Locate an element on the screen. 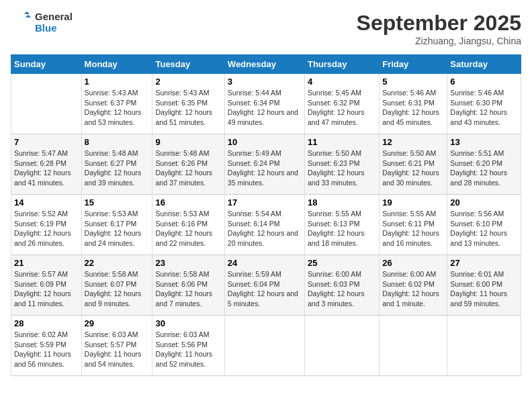 This screenshot has height=411, width=532. day-info: Sunrise: 6:03 AMSunset: 5:56 PMDaylight:… is located at coordinates (188, 349).